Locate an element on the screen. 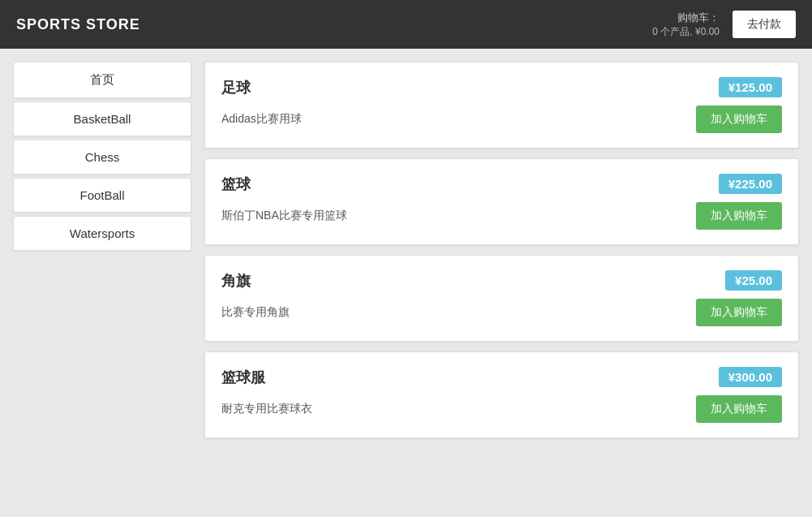 The width and height of the screenshot is (812, 517). cart-info: 购物车： 0 个产品, ¥0.00 is located at coordinates (686, 24).